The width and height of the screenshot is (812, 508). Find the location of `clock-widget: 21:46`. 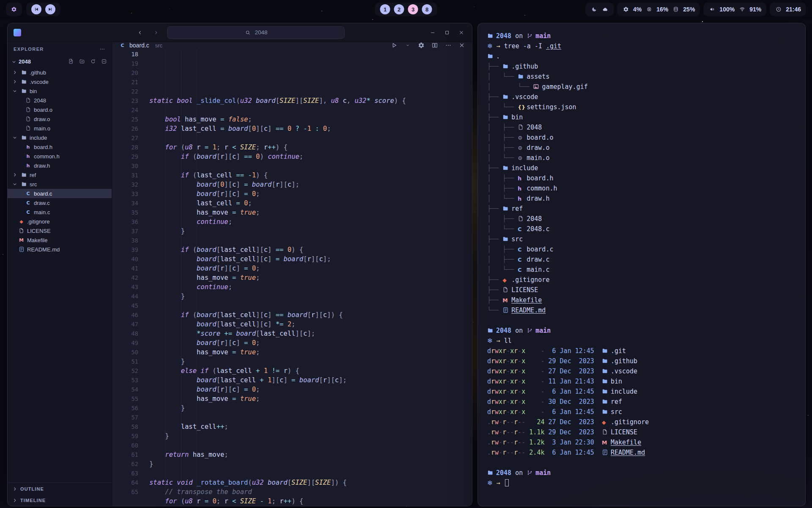

clock-widget: 21:46 is located at coordinates (788, 9).